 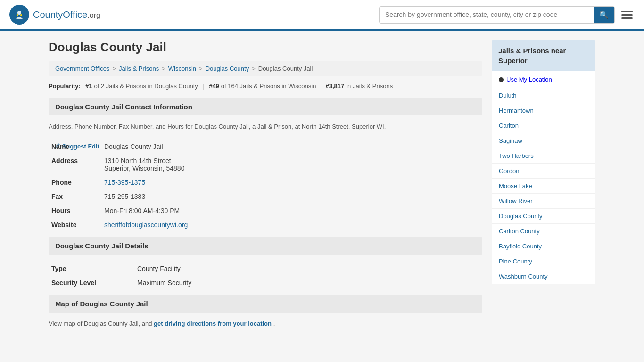 What do you see at coordinates (544, 276) in the screenshot?
I see `list-item: Washburn County` at bounding box center [544, 276].